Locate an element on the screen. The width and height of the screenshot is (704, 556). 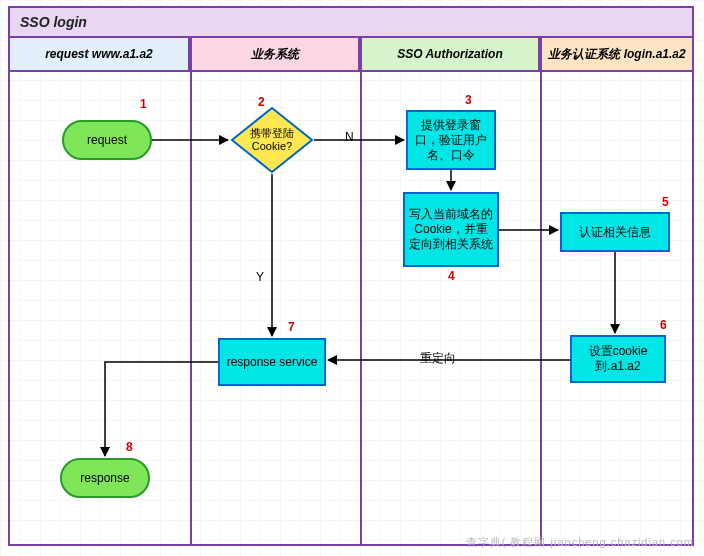
node-label: 携带登陆Cookie? is located at coordinates (272, 140).